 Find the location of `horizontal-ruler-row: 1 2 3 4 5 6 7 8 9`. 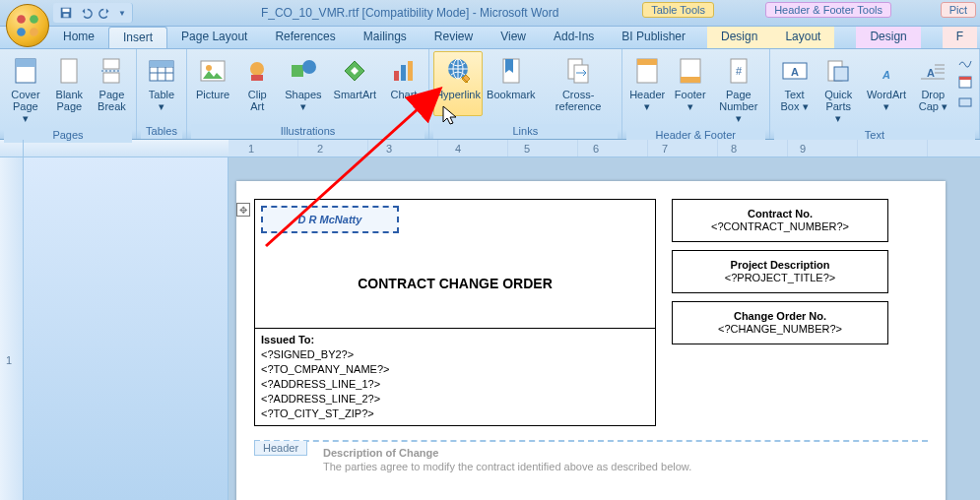

horizontal-ruler-row: 1 2 3 4 5 6 7 8 9 is located at coordinates (490, 149).